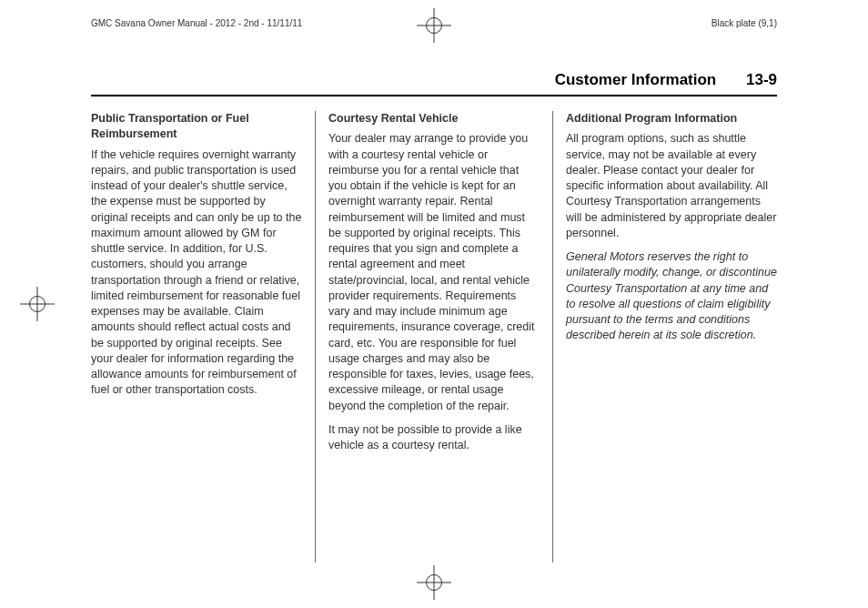  What do you see at coordinates (434, 439) in the screenshot?
I see `body-text: It may not be possible to provide a like…` at bounding box center [434, 439].